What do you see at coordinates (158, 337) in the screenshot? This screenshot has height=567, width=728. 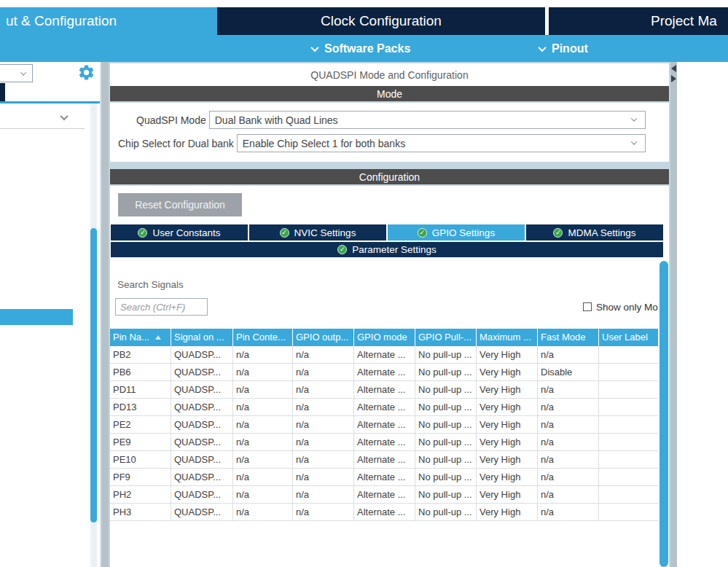 I see `sort-ascending-icon` at bounding box center [158, 337].